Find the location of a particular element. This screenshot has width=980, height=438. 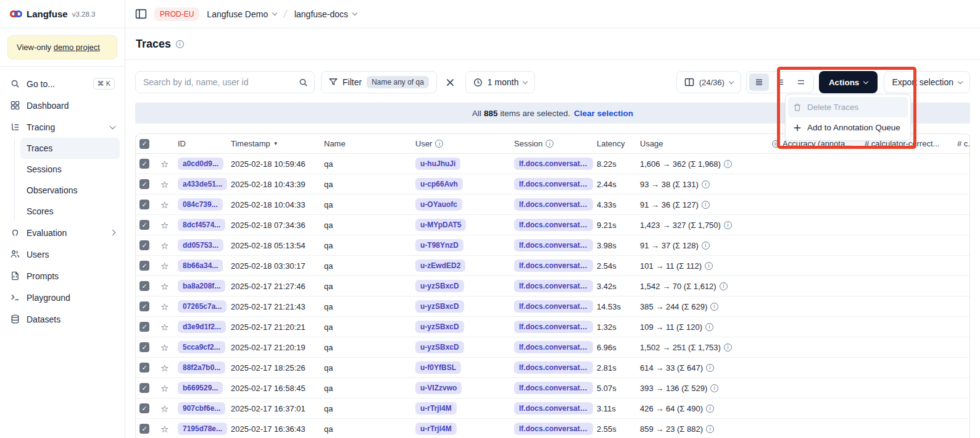

column-header-id: ID is located at coordinates (204, 143).